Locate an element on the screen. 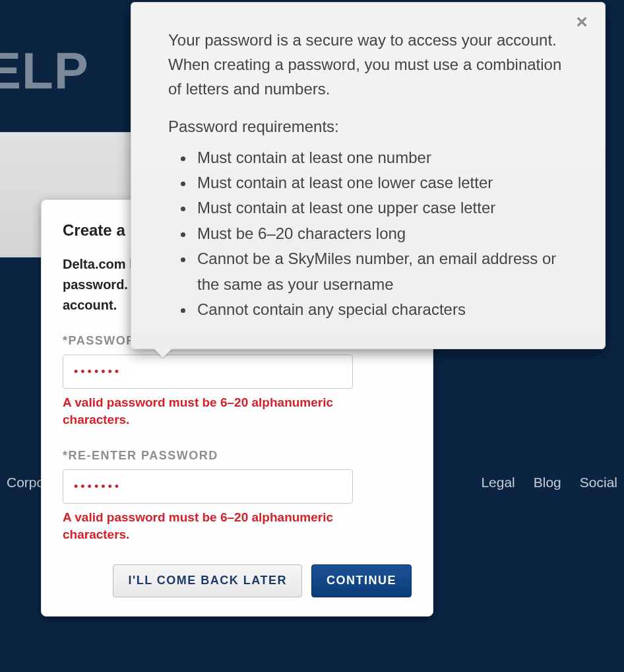 This screenshot has width=624, height=672. requirement-item: Must be 6–20 characters long is located at coordinates (383, 234).